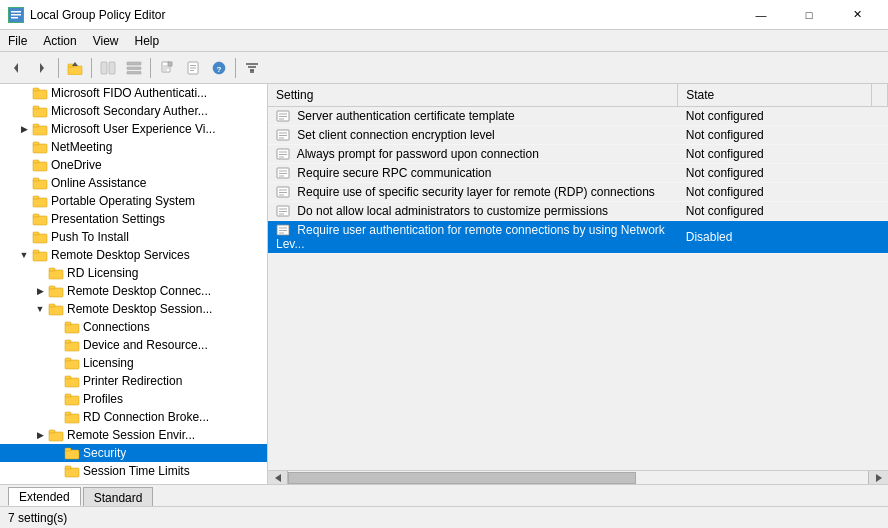 Image resolution: width=888 pixels, height=528 pixels. I want to click on back-button, so click(16, 68).